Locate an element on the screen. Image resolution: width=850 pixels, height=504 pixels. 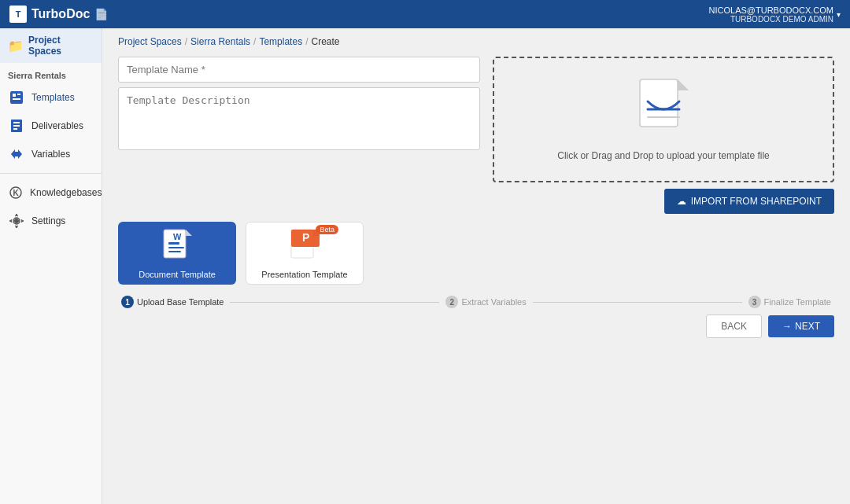
settings-icon is located at coordinates (17, 221).